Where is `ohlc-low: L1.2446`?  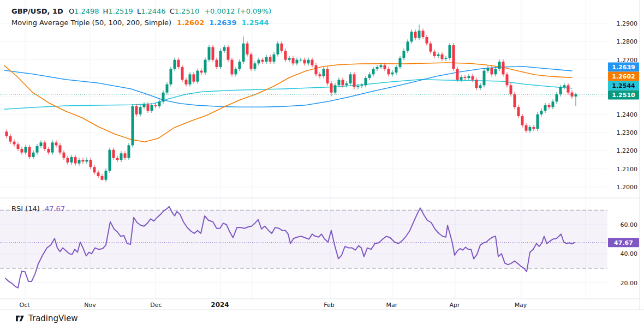
ohlc-low: L1.2446 is located at coordinates (152, 11).